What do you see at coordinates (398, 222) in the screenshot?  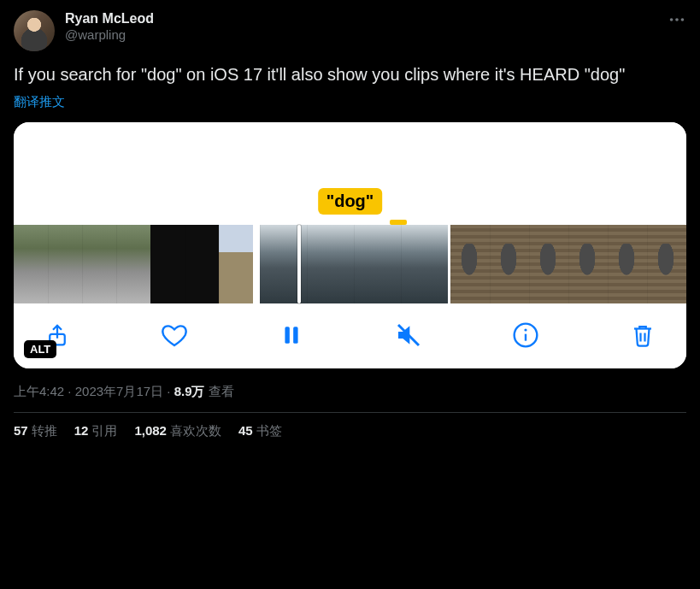 I see `caption-tick` at bounding box center [398, 222].